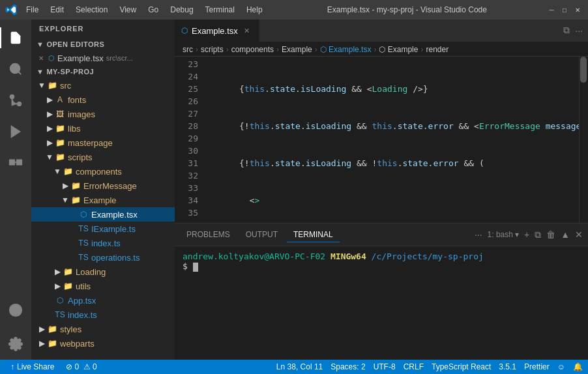 The image size is (588, 374). I want to click on close-terminal-button: ✕, so click(579, 235).